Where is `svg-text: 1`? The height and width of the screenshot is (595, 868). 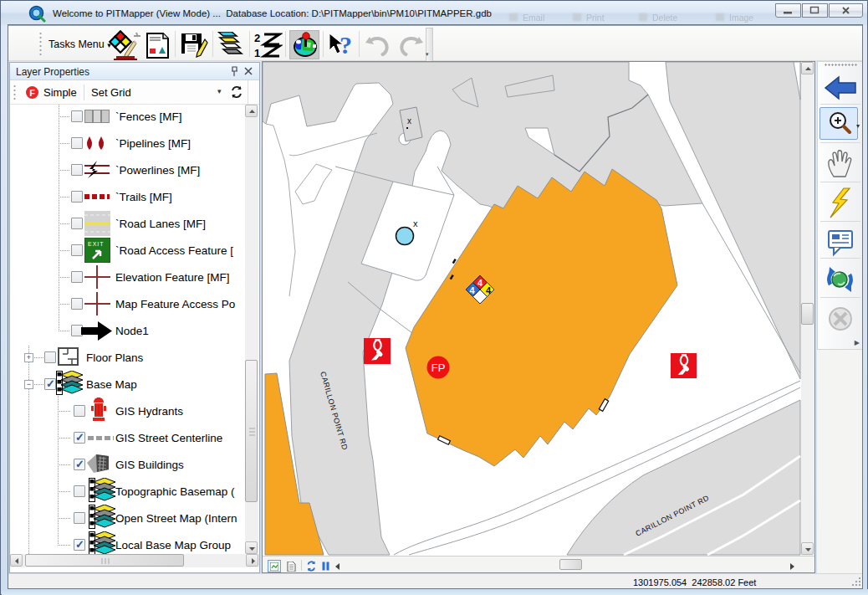 svg-text: 1 is located at coordinates (258, 53).